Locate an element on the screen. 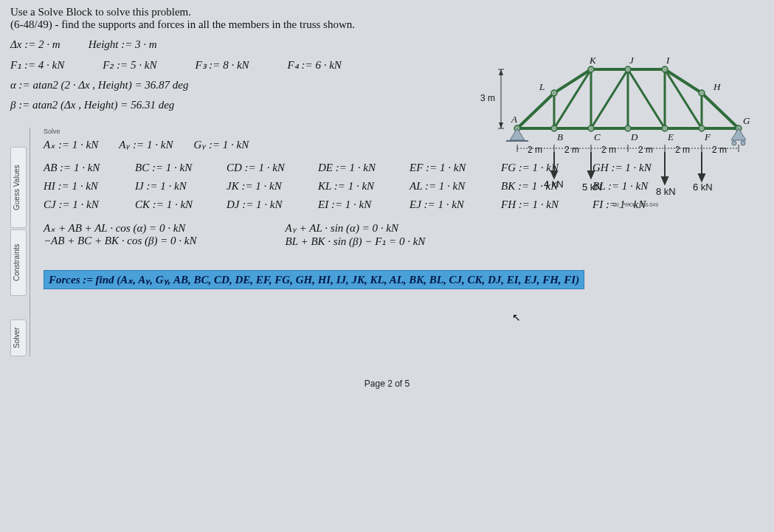 Image resolution: width=774 pixels, height=532 pixels. page-footer: Page 2 of 5 is located at coordinates (387, 384).